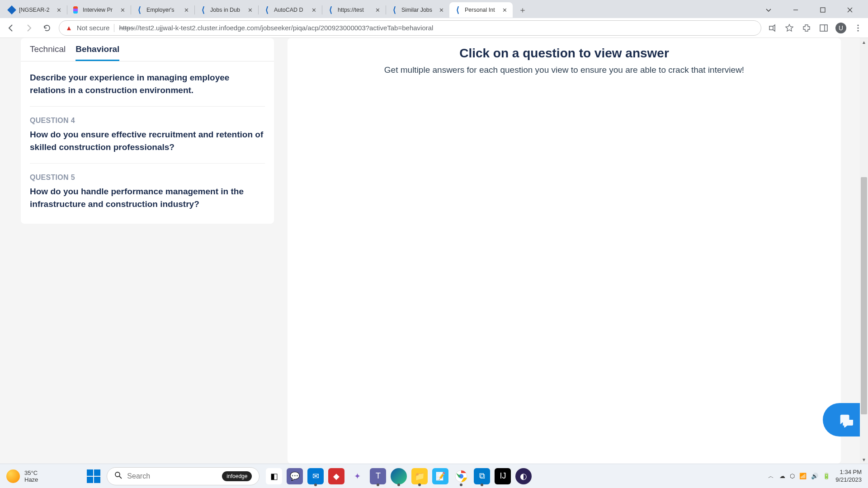 Image resolution: width=868 pixels, height=488 pixels. I want to click on taskview-icon: ◧, so click(274, 476).